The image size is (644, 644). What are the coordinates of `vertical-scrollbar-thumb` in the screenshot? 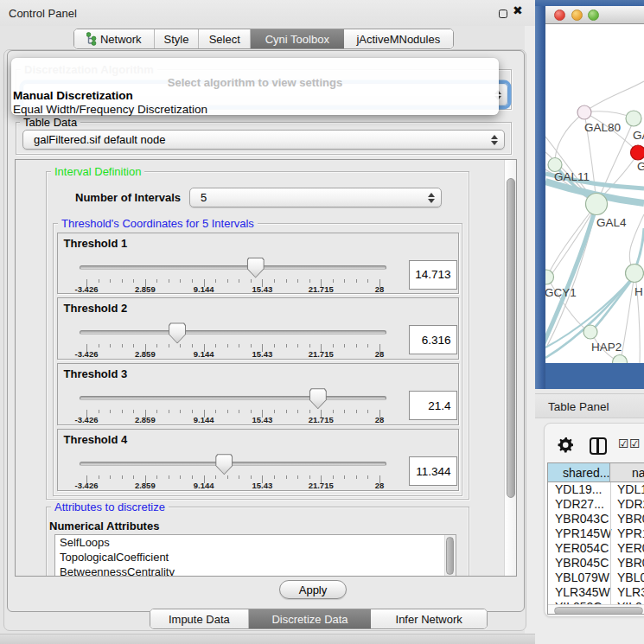 It's located at (511, 338).